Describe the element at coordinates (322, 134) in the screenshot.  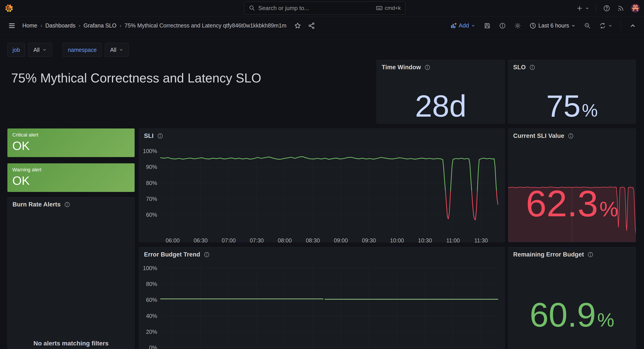
I see `panel-header: SLI` at that location.